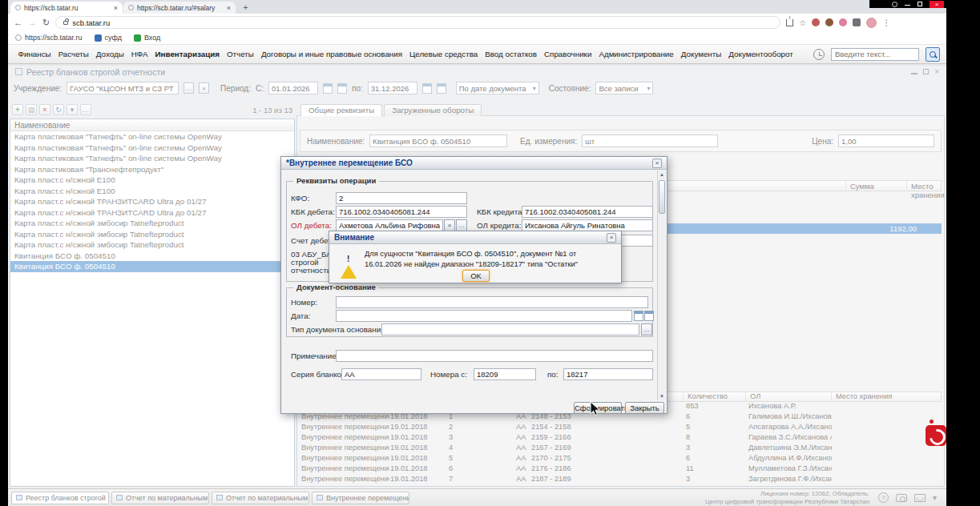 The height and width of the screenshot is (506, 980). What do you see at coordinates (587, 211) in the screenshot?
I see `kbk-credit-input` at bounding box center [587, 211].